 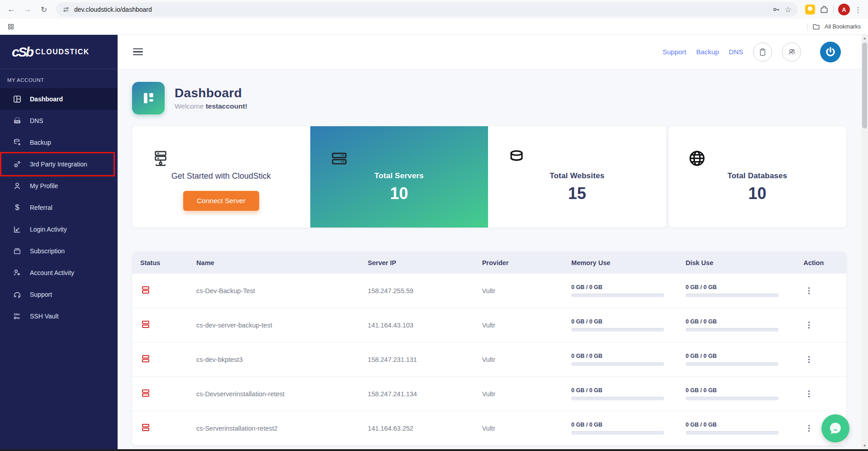 I want to click on table-row: cs-dev-bkptest3 158.247.231.131 Vultr 0 …, so click(x=489, y=360).